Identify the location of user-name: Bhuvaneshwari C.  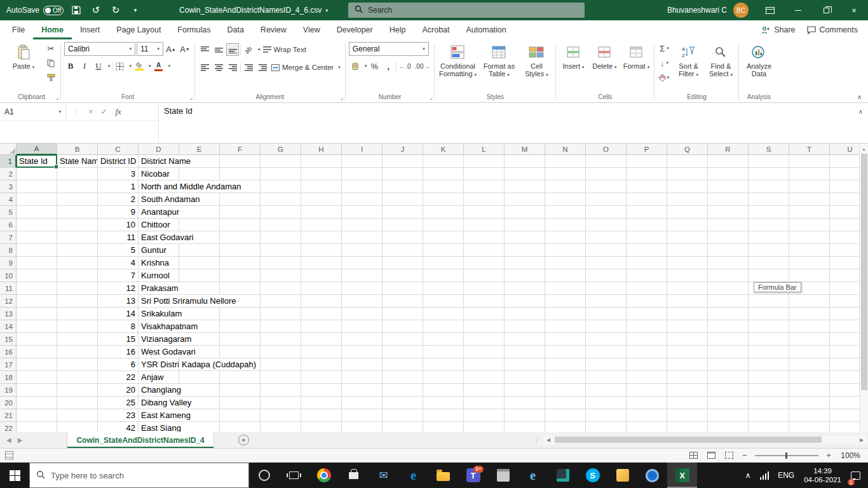
(697, 10).